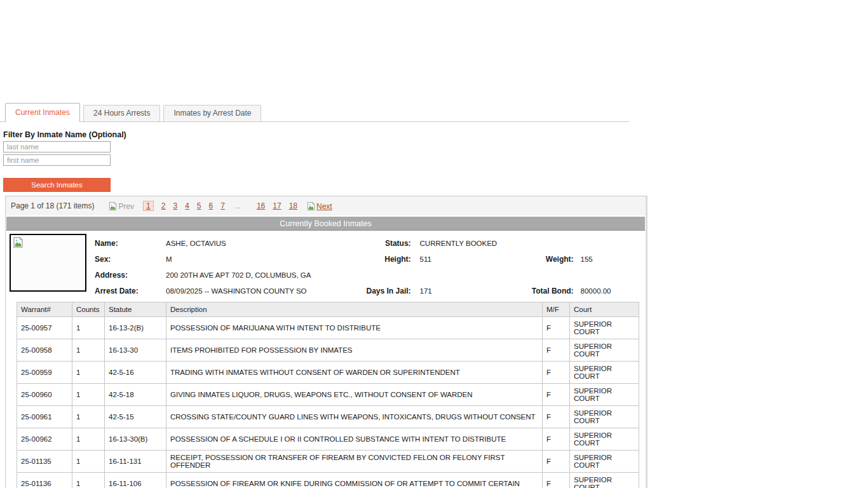 This screenshot has height=488, width=868. What do you see at coordinates (319, 206) in the screenshot?
I see `next-button: Next` at bounding box center [319, 206].